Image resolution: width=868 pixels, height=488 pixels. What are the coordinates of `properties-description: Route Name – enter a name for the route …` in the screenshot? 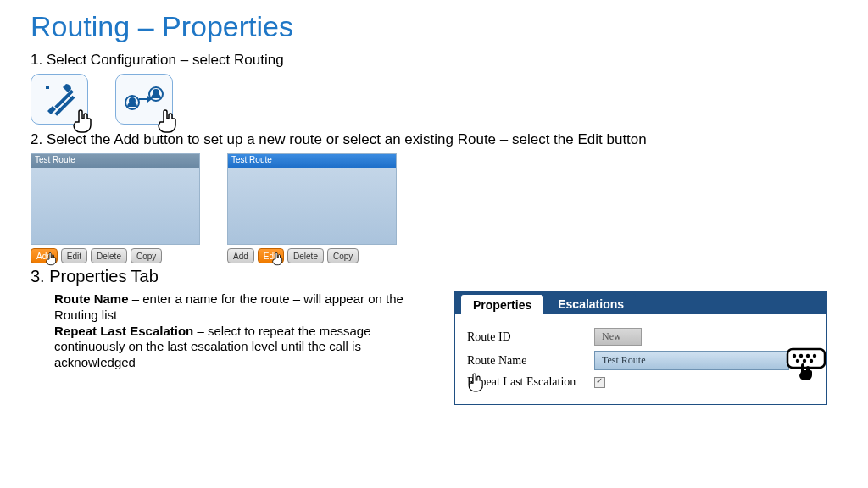 It's located at (234, 331).